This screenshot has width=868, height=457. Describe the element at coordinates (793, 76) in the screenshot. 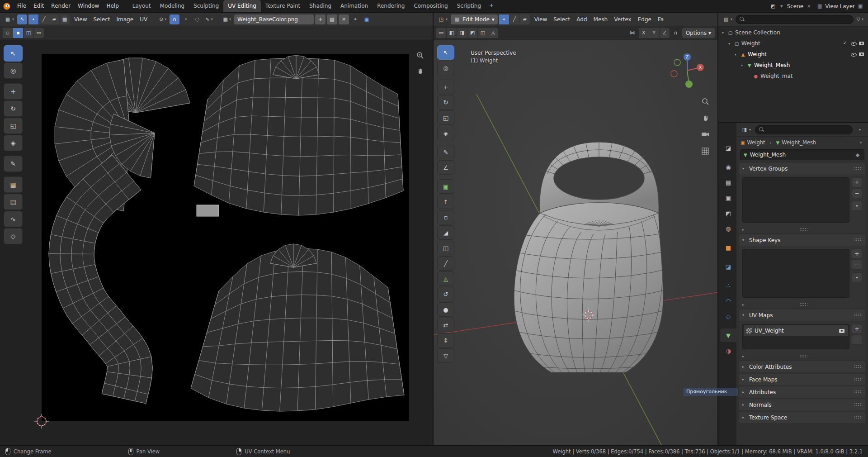

I see `outliner-row-material-weight-mat: ● Weight_mat` at that location.